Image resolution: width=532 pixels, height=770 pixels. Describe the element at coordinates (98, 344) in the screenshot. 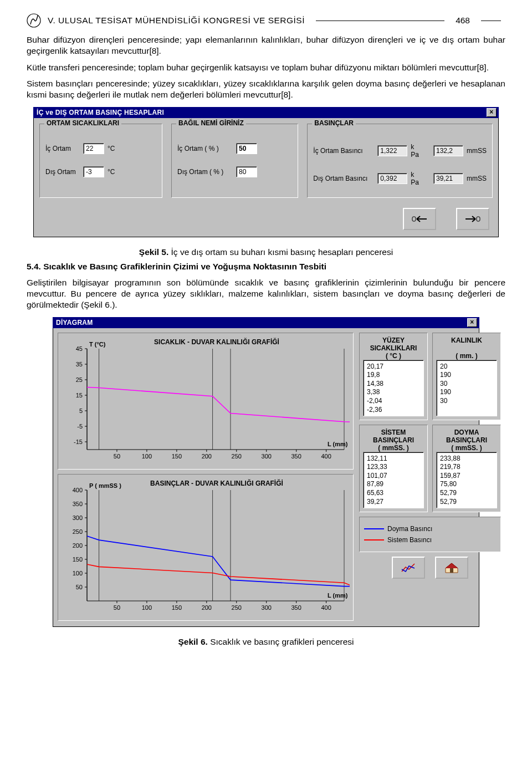

I see `svg-text: T (°C)` at that location.